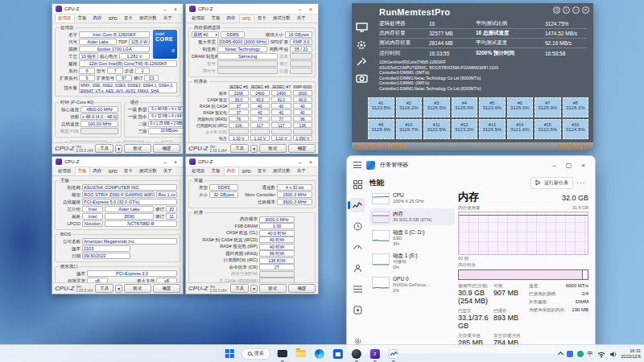  Describe the element at coordinates (570, 354) in the screenshot. I see `tray-app-icon-blue` at that location.